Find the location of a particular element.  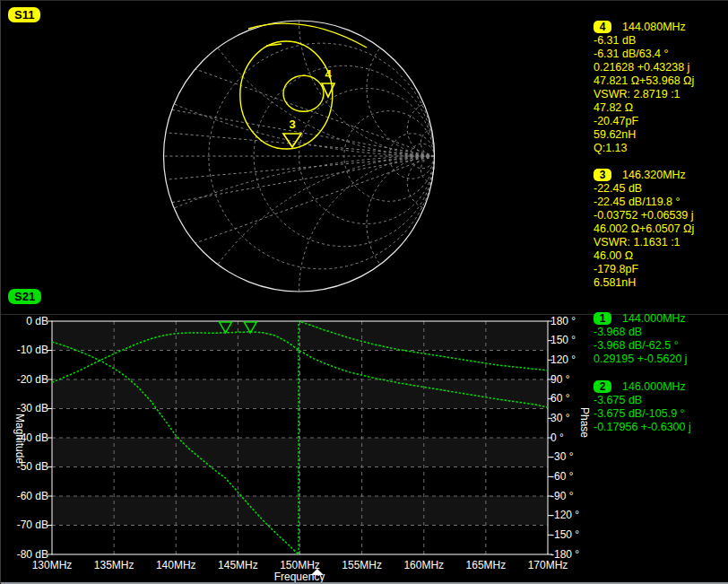

magnitude-tick-label: -10 dB is located at coordinates (26, 350).